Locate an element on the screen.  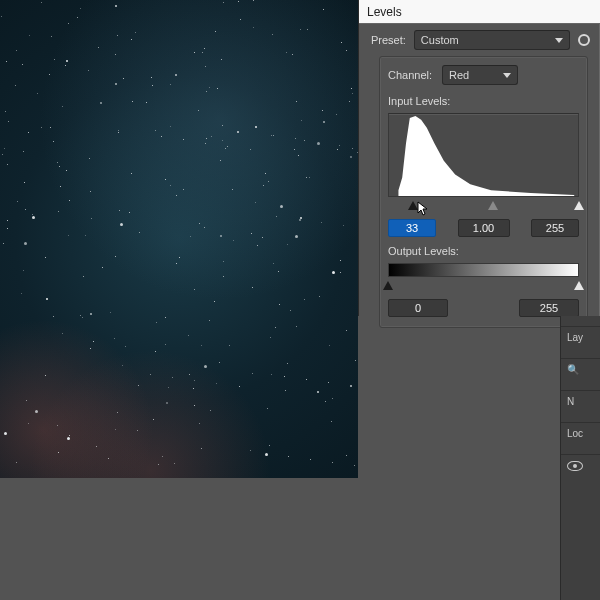
output-levels-label: Output Levels: is located at coordinates (484, 251).